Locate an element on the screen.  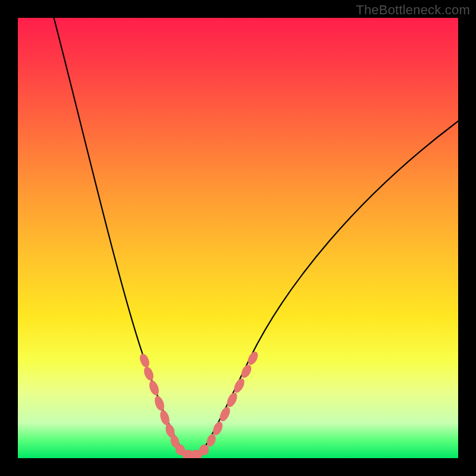
dot-layer is located at coordinates (199, 404).